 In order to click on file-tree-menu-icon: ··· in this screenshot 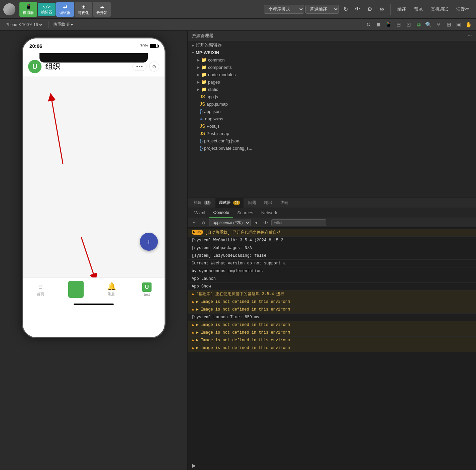, I will do `click(470, 36)`.